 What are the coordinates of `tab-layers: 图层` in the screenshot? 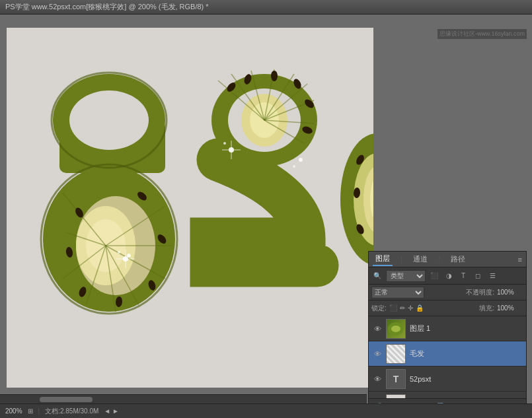 It's located at (383, 259).